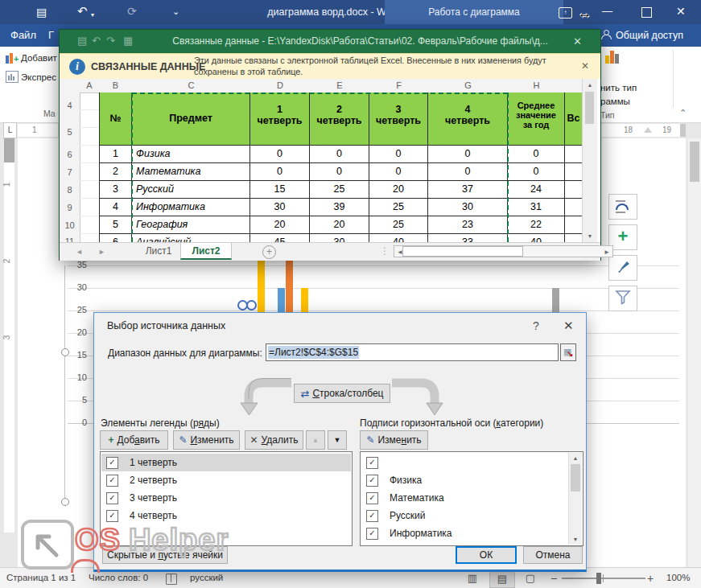 The image size is (701, 588). What do you see at coordinates (678, 578) in the screenshot?
I see `zoom-level: 100%` at bounding box center [678, 578].